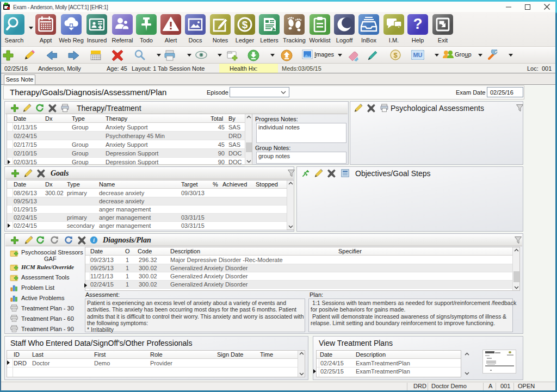 This screenshot has width=557, height=392. What do you see at coordinates (418, 55) in the screenshot?
I see `svg-text: MU` at bounding box center [418, 55].